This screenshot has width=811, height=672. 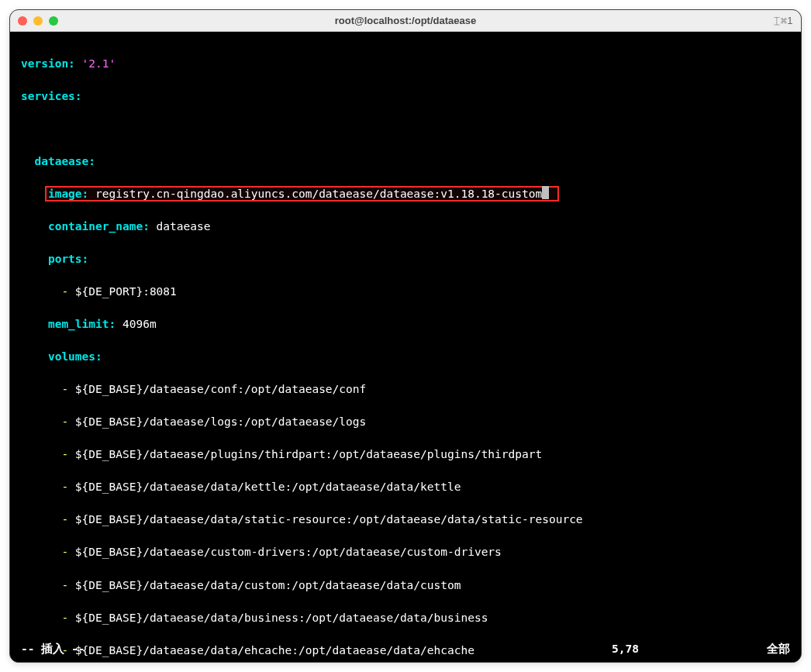 I want to click on window-title: root@localhost:/opt/dataease, so click(x=406, y=20).